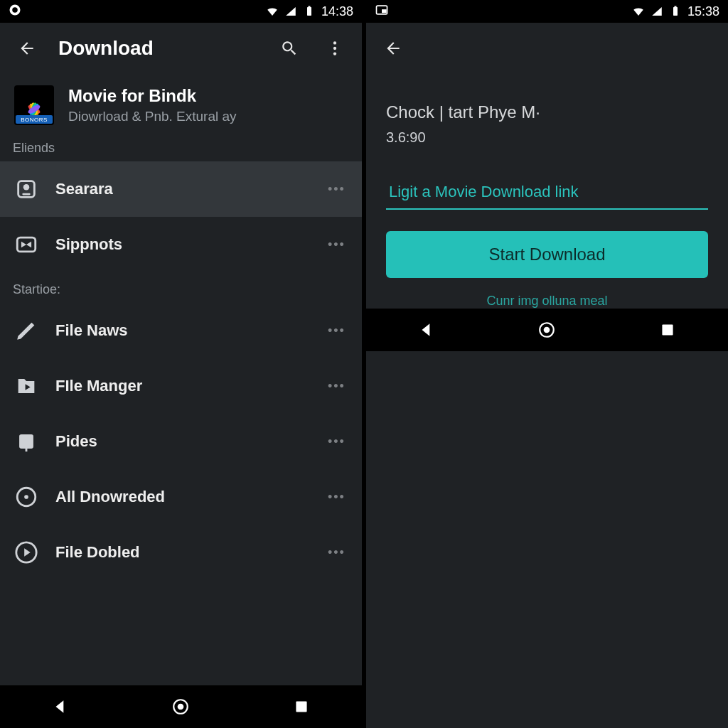  I want to click on featured-app-badge: BONORS, so click(34, 119).